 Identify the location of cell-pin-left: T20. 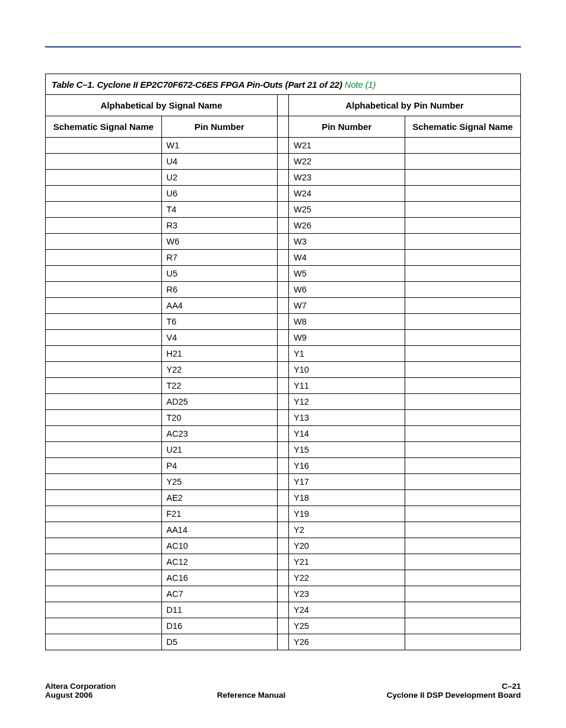
(220, 418).